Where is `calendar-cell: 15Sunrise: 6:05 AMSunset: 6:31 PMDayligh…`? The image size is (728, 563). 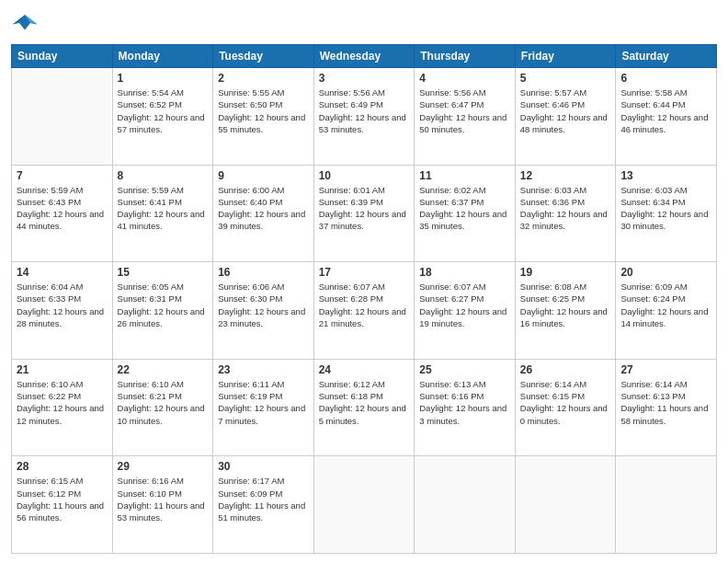 calendar-cell: 15Sunrise: 6:05 AMSunset: 6:31 PMDayligh… is located at coordinates (163, 311).